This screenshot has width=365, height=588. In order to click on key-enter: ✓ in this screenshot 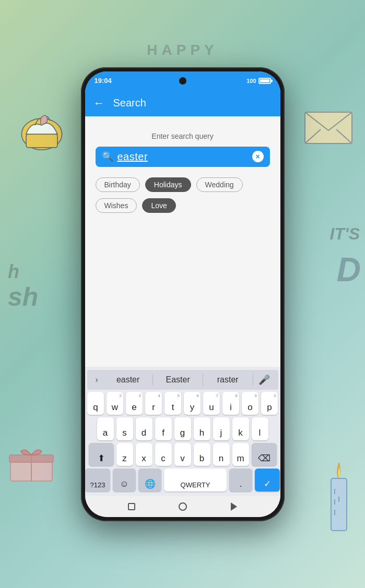, I will do `click(267, 480)`.